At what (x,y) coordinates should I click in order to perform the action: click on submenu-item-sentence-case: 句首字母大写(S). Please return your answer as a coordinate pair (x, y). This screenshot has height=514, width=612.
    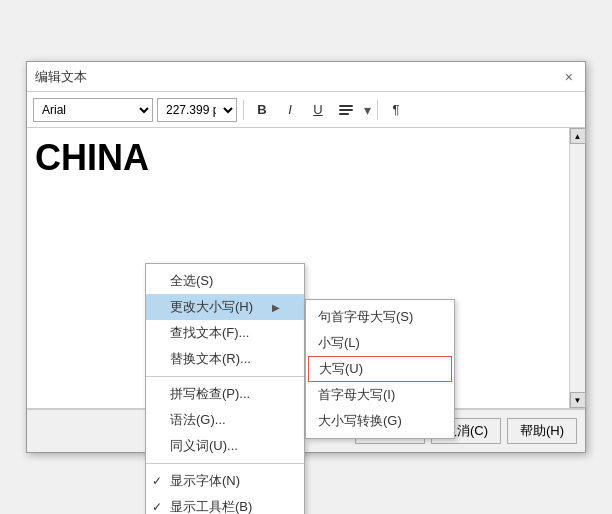
    Looking at the image, I should click on (380, 317).